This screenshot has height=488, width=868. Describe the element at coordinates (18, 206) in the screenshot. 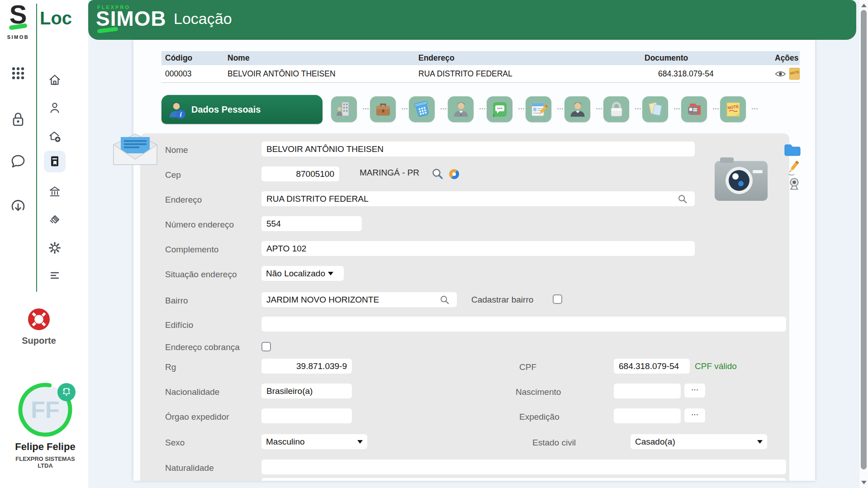

I see `download-icon` at that location.